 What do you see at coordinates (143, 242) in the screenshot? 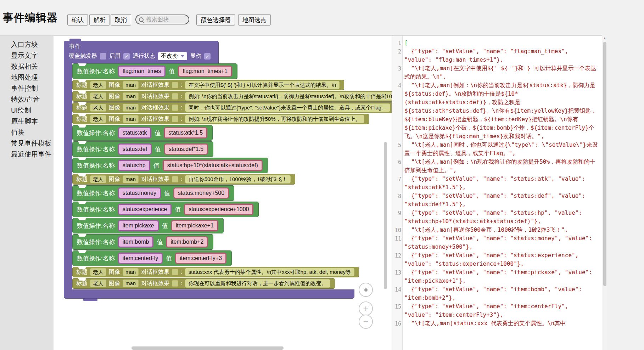
I see `setvalue-block: 数值操作:名称 item:bomb 值 item:bomb+2` at bounding box center [143, 242].